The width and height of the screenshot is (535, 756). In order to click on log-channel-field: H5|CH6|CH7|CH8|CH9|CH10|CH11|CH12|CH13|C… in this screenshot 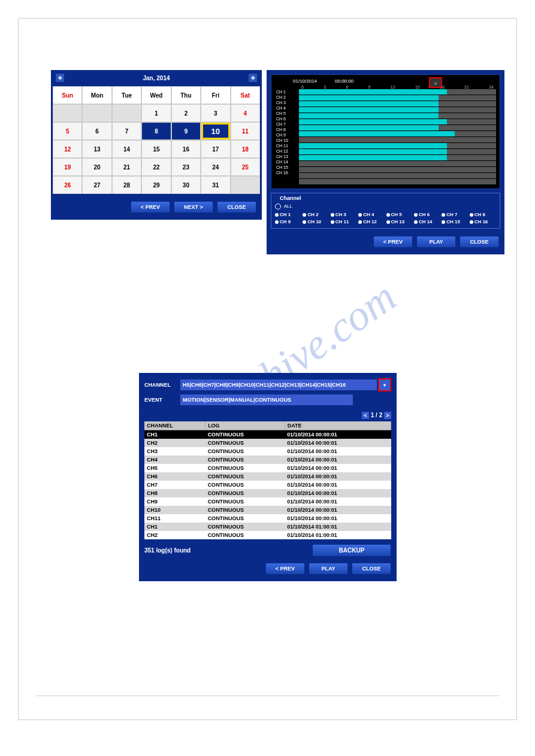, I will do `click(279, 385)`.